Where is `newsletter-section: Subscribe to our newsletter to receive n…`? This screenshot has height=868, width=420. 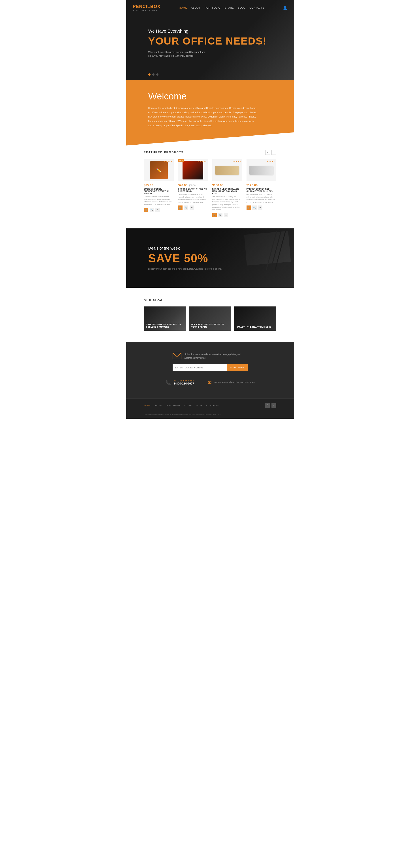
newsletter-section: Subscribe to our newsletter to receive n… is located at coordinates (210, 370).